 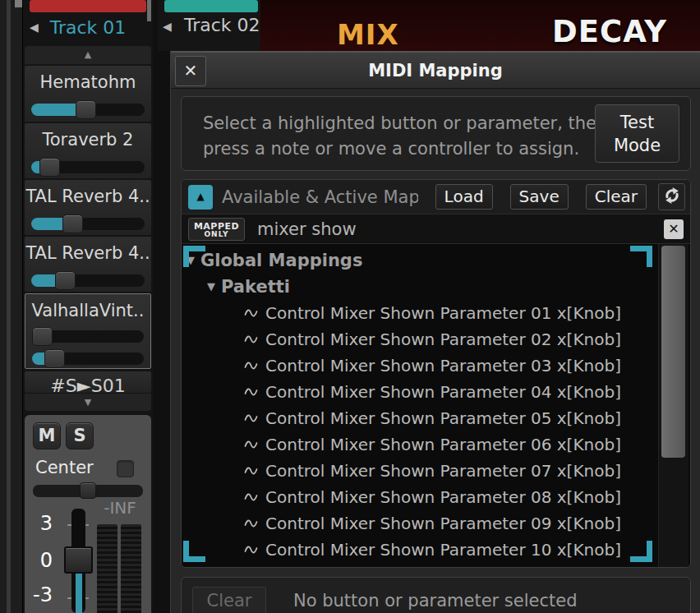 What do you see at coordinates (444, 523) in the screenshot?
I see `mapping-item-label: Control Mixer Shown Parameter 09 x[Knob]` at bounding box center [444, 523].